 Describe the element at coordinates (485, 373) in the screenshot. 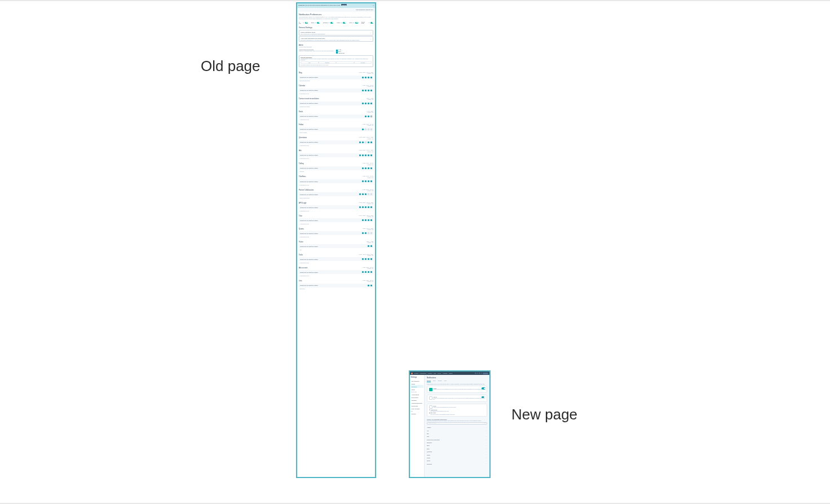

I see `account-menu` at that location.